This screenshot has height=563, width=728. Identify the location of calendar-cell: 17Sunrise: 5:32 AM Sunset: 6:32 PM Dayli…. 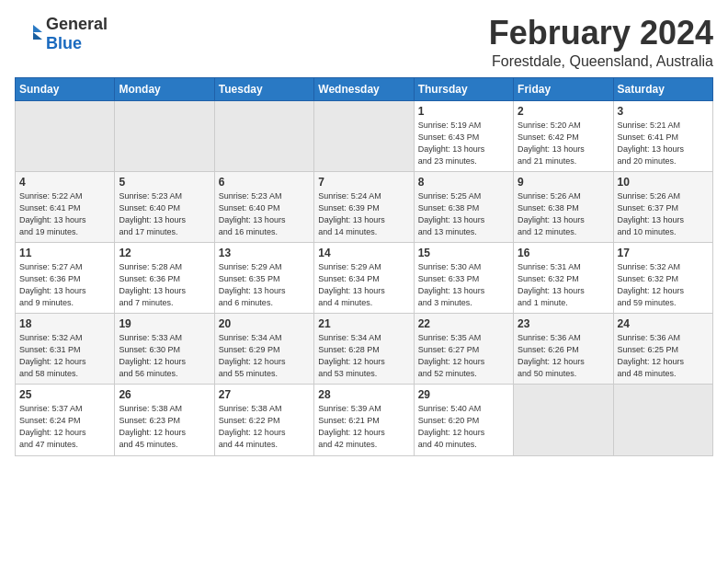
(663, 278).